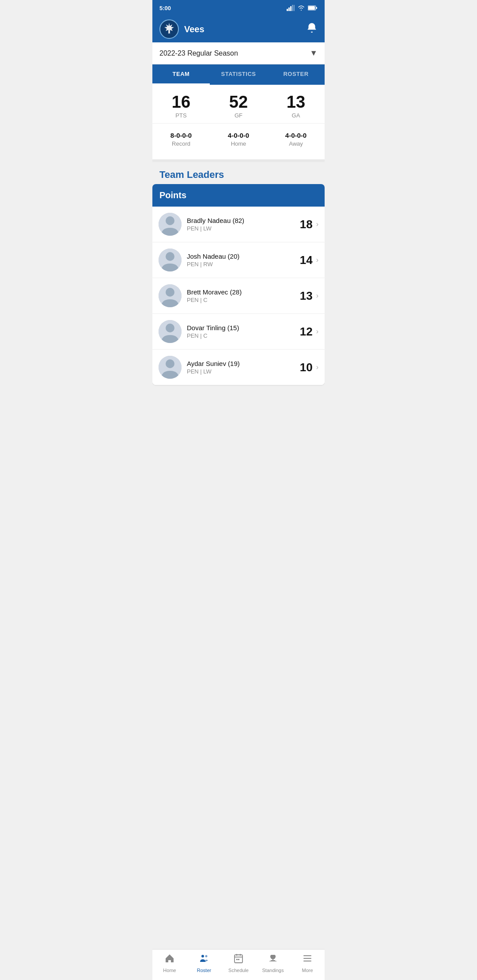  Describe the element at coordinates (296, 104) in the screenshot. I see `stat-ga: 13 GA` at that location.